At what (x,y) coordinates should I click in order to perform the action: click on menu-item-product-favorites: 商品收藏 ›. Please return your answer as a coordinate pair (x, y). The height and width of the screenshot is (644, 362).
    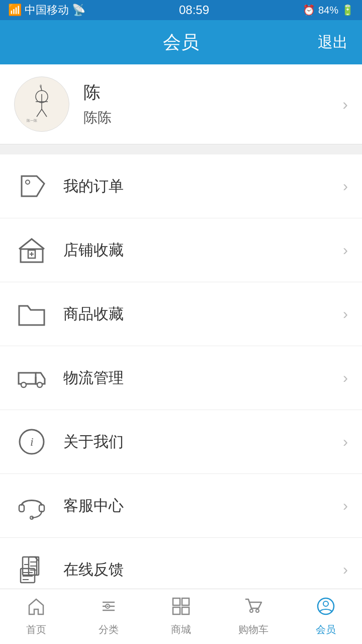
    Looking at the image, I should click on (181, 314).